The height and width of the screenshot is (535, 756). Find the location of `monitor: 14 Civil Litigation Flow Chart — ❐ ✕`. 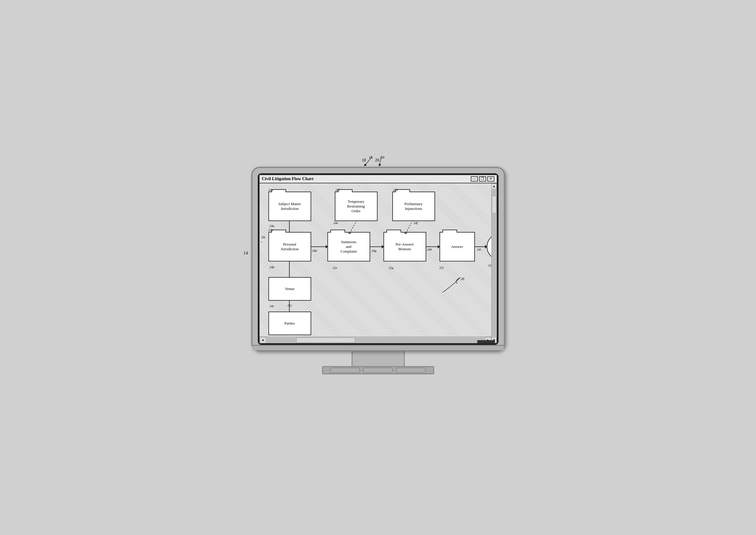

monitor: 14 Civil Litigation Flow Chart — ❐ ✕ is located at coordinates (378, 259).